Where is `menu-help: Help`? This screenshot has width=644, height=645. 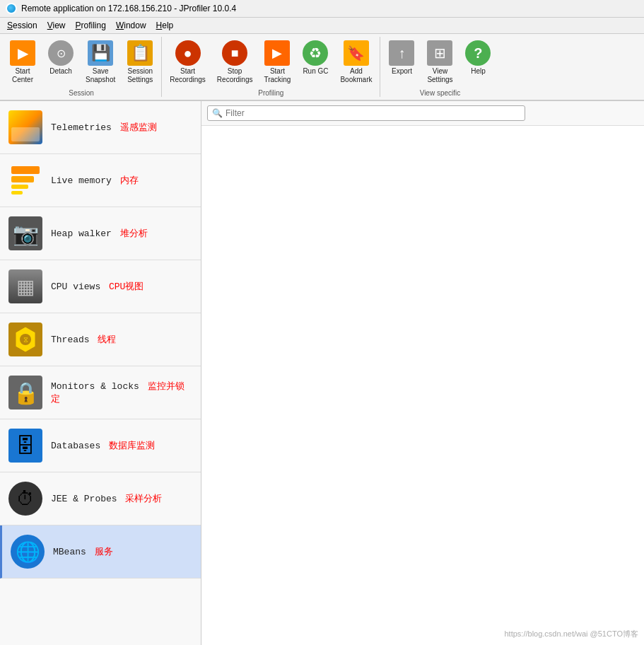
menu-help: Help is located at coordinates (165, 25).